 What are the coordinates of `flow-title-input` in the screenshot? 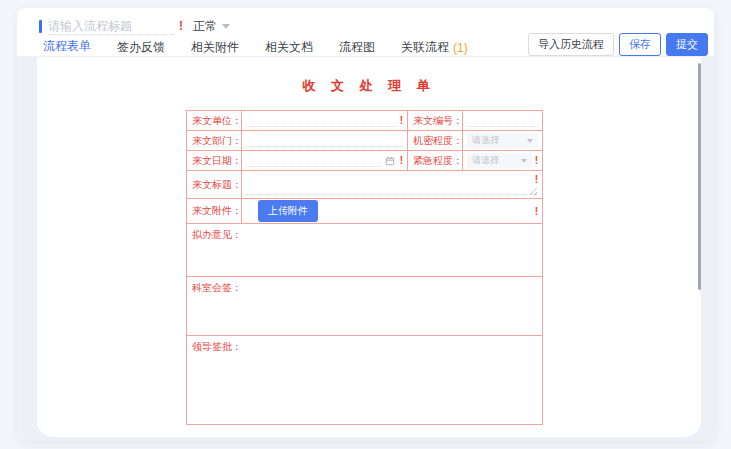 It's located at (111, 26).